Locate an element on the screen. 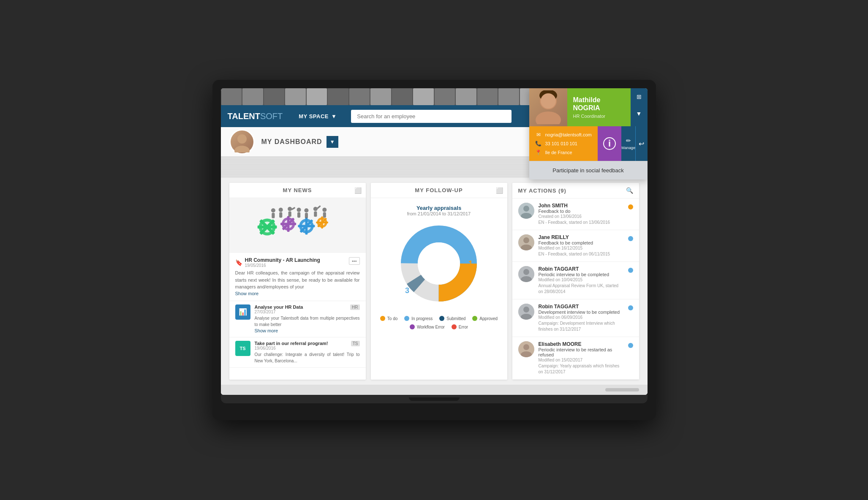 This screenshot has height=500, width=868. action-dot-robin2 is located at coordinates (631, 308).